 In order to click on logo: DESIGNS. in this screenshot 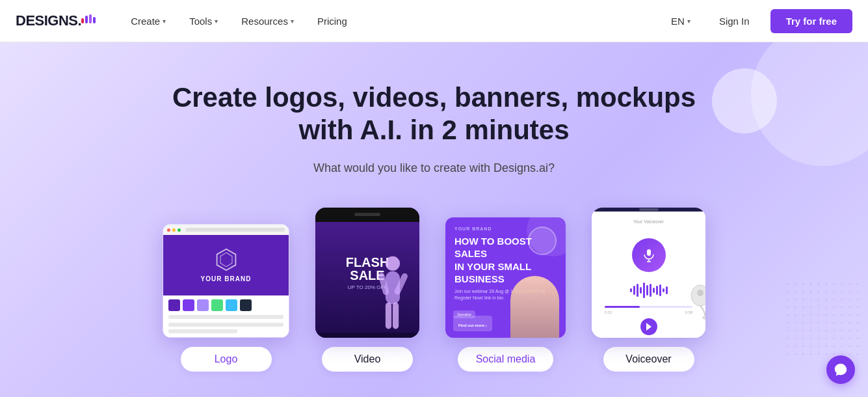, I will do `click(59, 21)`.